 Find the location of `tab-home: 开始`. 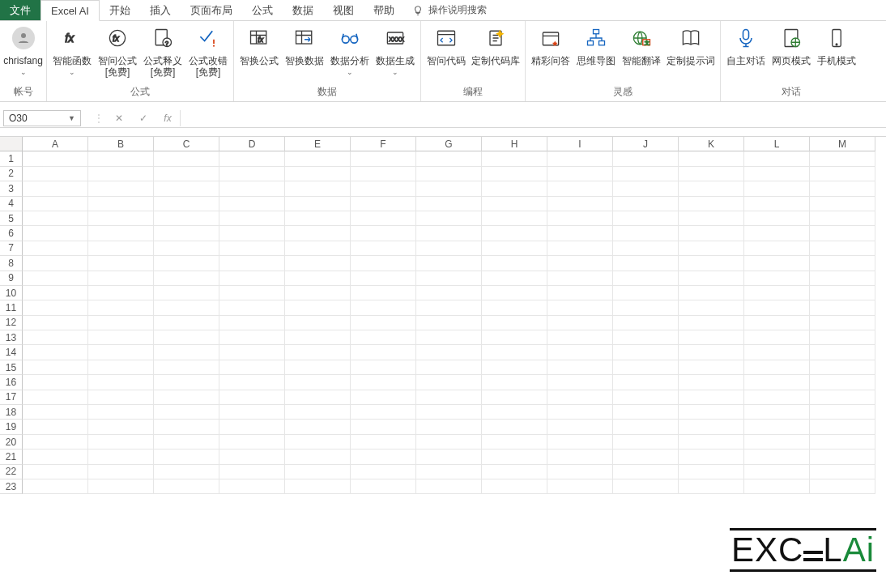

tab-home: 开始 is located at coordinates (120, 10).